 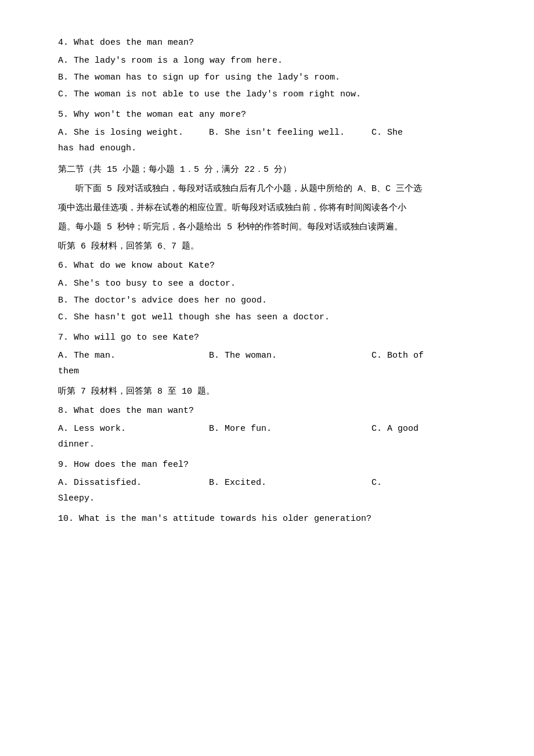 What do you see at coordinates (267, 115) in the screenshot?
I see `q5-title: 5. Why won't the woman eat any more?` at bounding box center [267, 115].